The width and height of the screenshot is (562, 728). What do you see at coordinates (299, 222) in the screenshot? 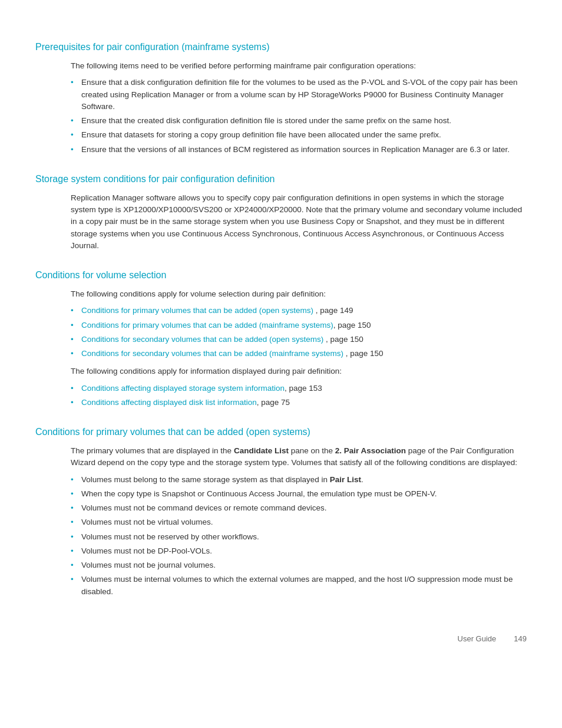
I see `section-storage-conditions-intro: Replication Manager software allows you …` at bounding box center [299, 222].